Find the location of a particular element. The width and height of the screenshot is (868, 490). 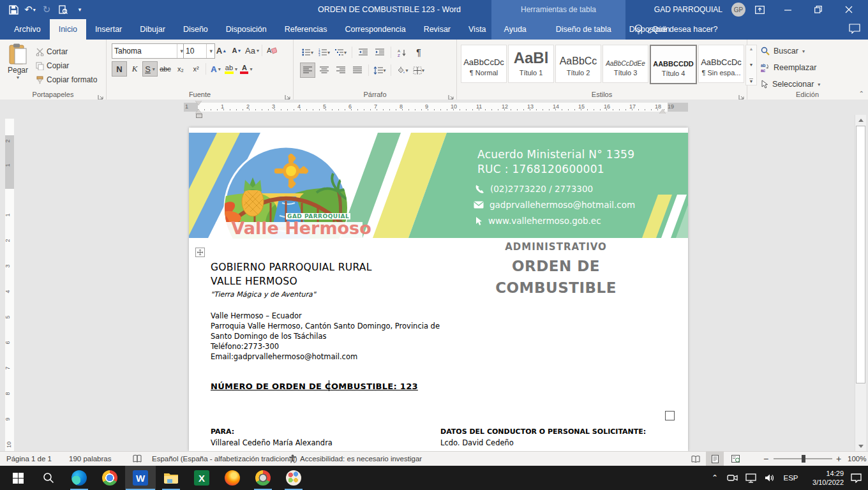

font-color-button: A ▾ is located at coordinates (246, 69).